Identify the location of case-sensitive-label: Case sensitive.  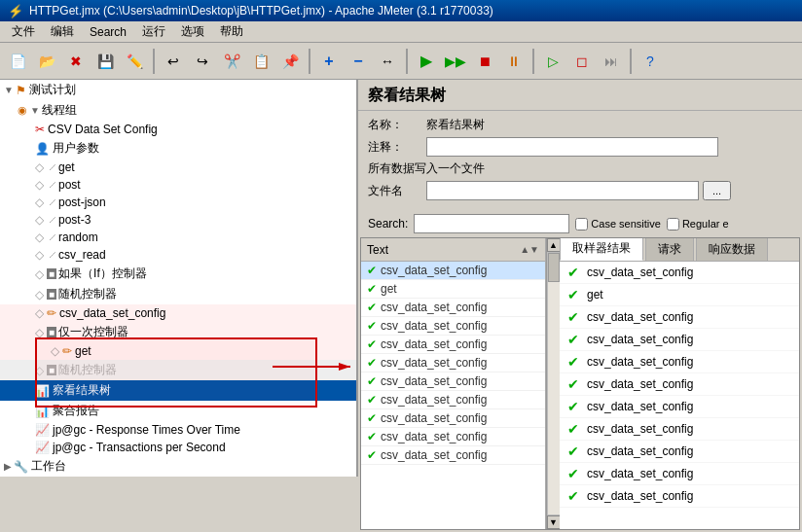
(618, 224).